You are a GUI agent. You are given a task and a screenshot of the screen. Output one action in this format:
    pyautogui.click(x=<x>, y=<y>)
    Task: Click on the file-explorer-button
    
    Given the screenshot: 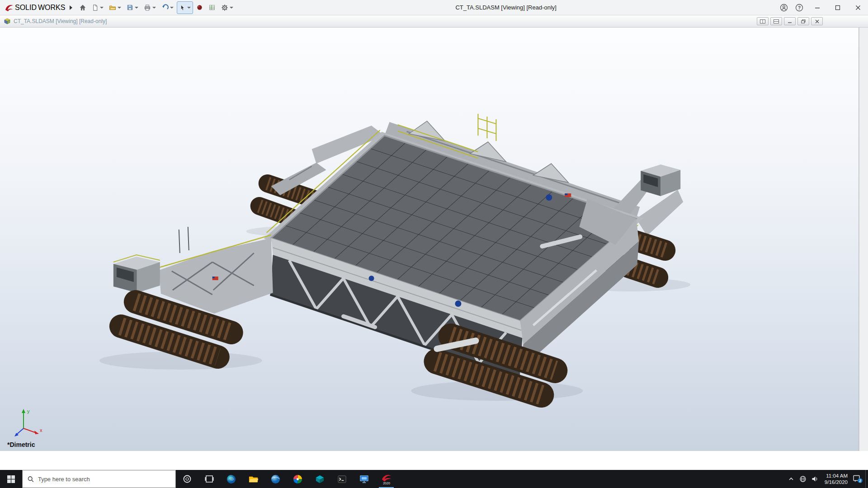 What is the action you would take?
    pyautogui.click(x=253, y=479)
    